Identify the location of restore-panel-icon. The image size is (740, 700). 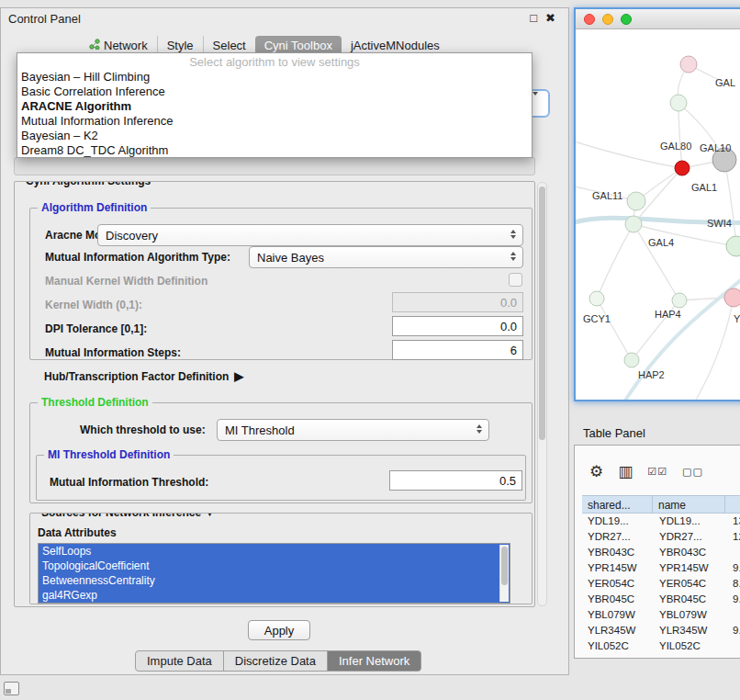
(11, 689).